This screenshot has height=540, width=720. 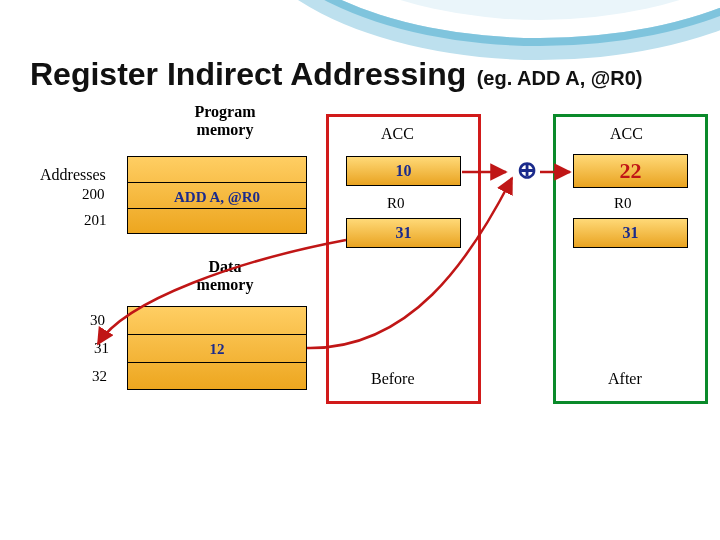 What do you see at coordinates (217, 349) in the screenshot?
I see `dm-row-31: 12` at bounding box center [217, 349].